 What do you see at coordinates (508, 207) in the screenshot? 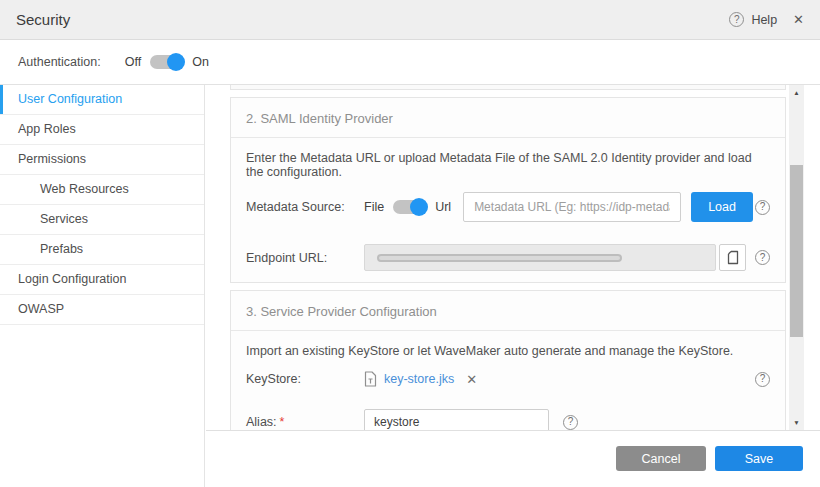
I see `metadata-source-row: Metadata Source: File Url Load ?` at bounding box center [508, 207].